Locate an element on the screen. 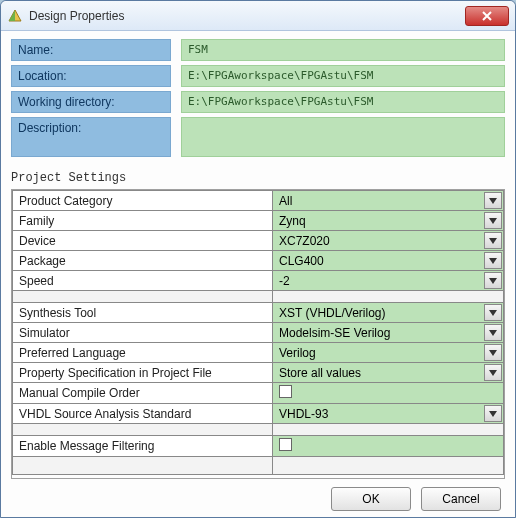 This screenshot has height=518, width=516. table-row: Simulator Modelsim-SE Verilog is located at coordinates (258, 333).